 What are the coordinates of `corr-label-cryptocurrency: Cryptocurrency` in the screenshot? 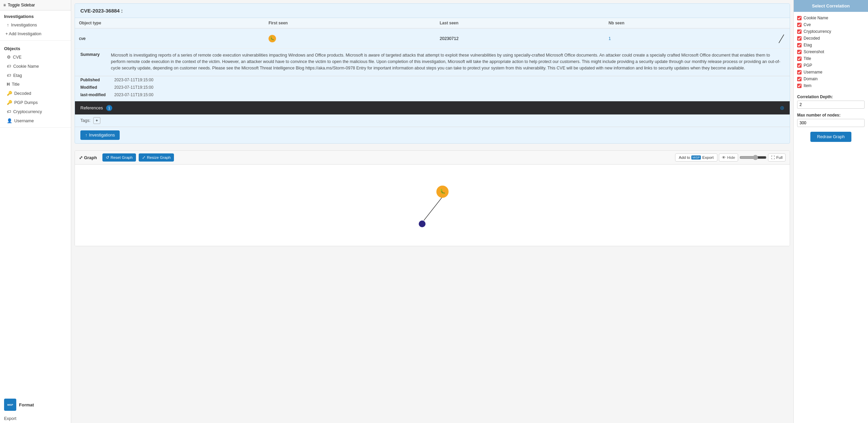 It's located at (817, 31).